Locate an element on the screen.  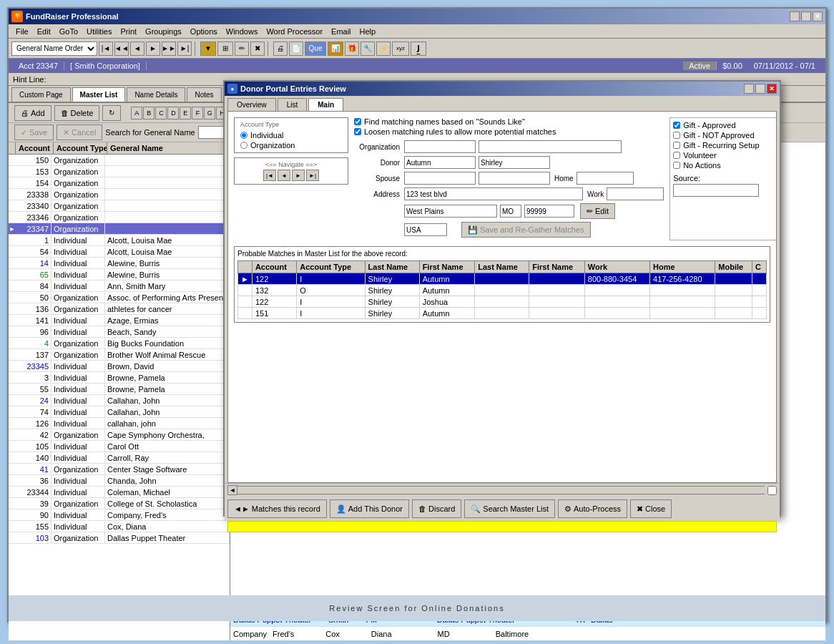
table-row: 24IndividualCallahan, John is located at coordinates (119, 401).